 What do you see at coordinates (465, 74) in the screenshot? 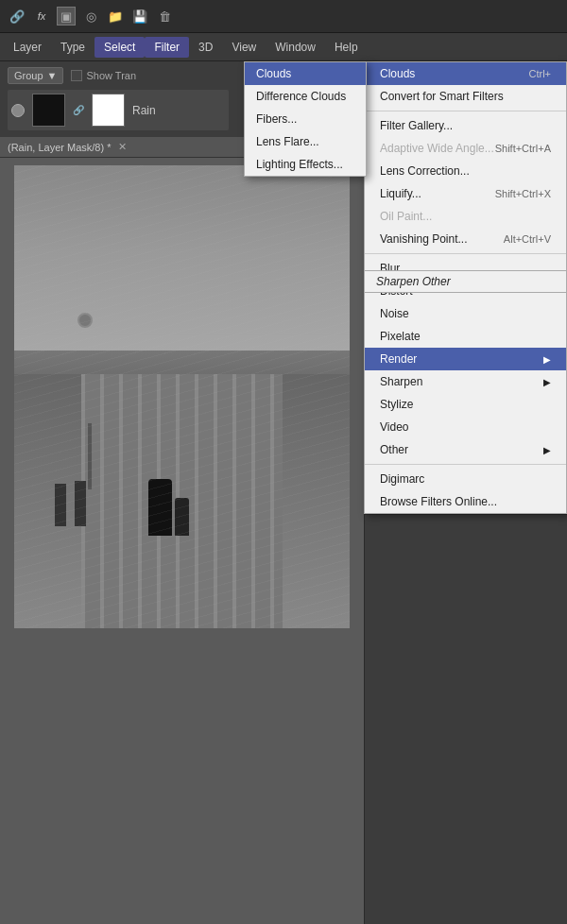
I see `filter-menu-clouds: Clouds Ctrl+` at bounding box center [465, 74].